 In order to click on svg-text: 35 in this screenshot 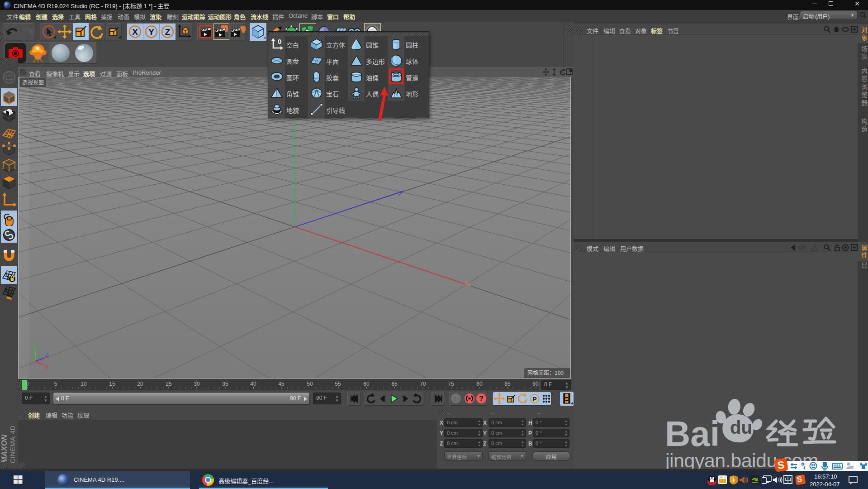, I will do `click(225, 384)`.